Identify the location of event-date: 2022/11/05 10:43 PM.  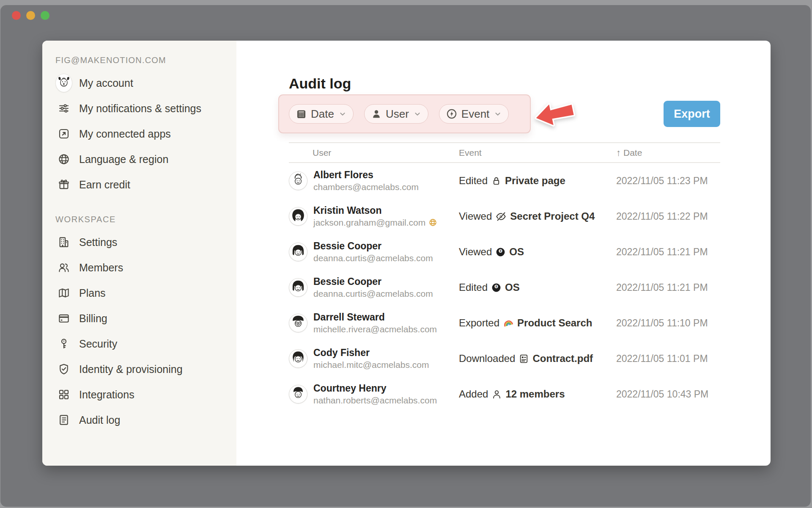
(668, 395).